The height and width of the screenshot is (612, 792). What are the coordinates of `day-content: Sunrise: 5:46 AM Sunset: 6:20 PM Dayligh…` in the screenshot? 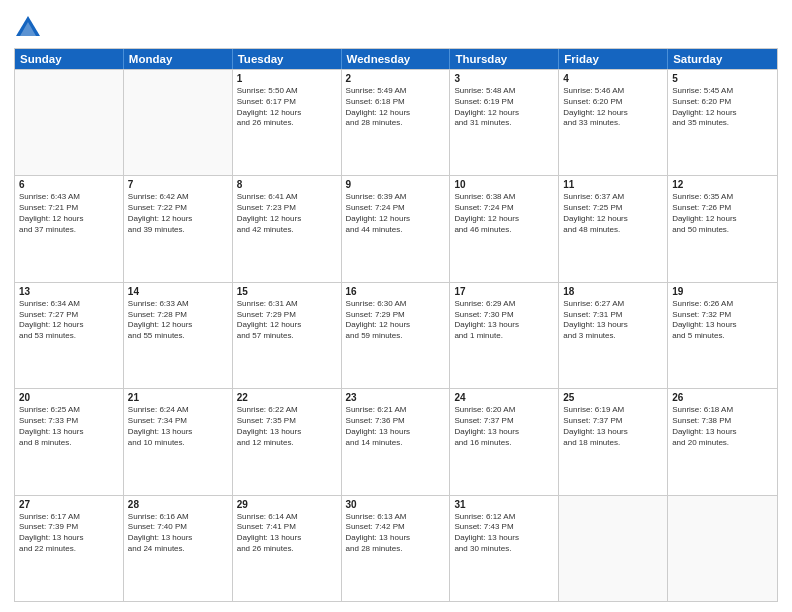 It's located at (613, 108).